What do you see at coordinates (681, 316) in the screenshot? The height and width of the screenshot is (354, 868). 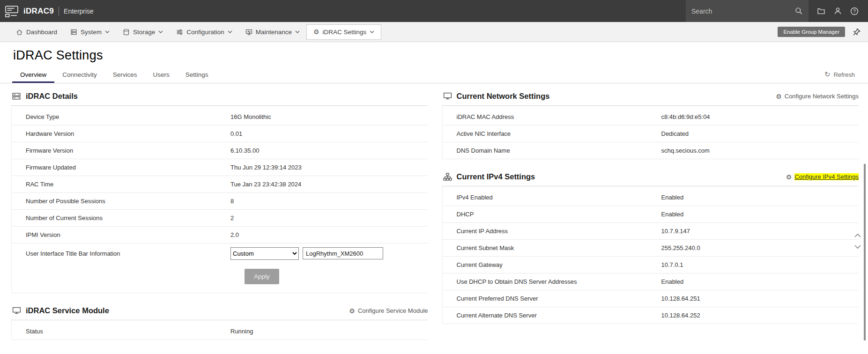 I see `row-value: 10.128.64.252` at bounding box center [681, 316].